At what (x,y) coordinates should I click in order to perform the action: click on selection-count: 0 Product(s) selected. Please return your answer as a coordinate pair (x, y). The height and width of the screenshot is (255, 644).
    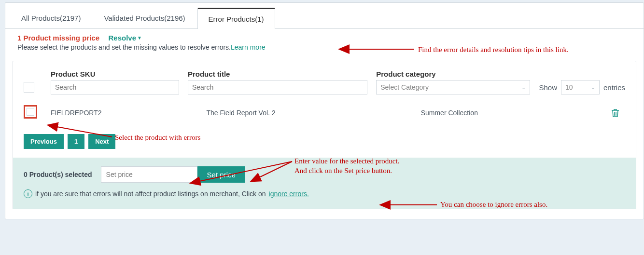
    Looking at the image, I should click on (58, 174).